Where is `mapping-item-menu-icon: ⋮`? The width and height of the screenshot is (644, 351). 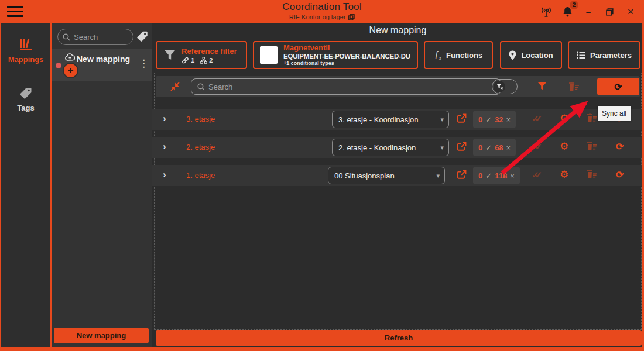
mapping-item-menu-icon: ⋮ is located at coordinates (144, 63).